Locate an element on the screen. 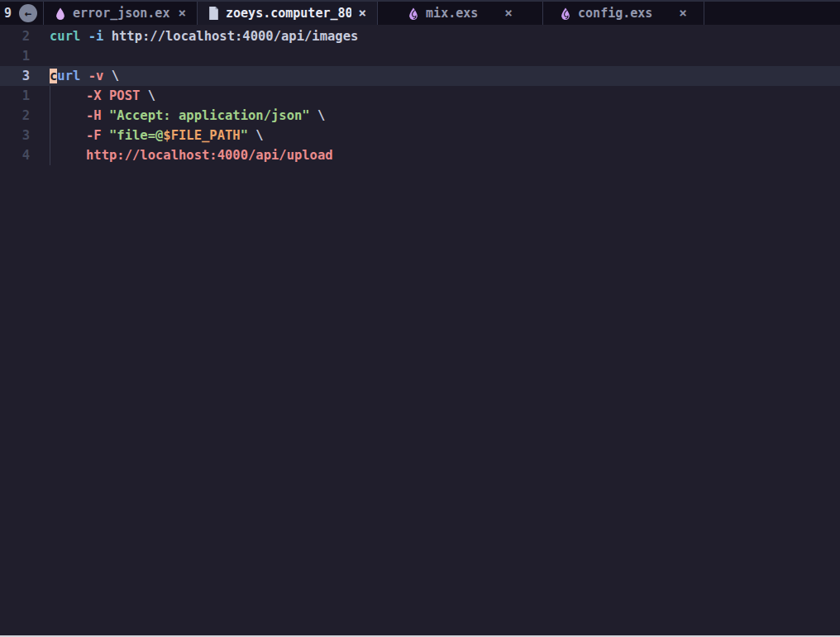 This screenshot has height=637, width=840. tab-bar: 9 ← error_json.ex×zoeys.computer_80…×mix… is located at coordinates (420, 13).